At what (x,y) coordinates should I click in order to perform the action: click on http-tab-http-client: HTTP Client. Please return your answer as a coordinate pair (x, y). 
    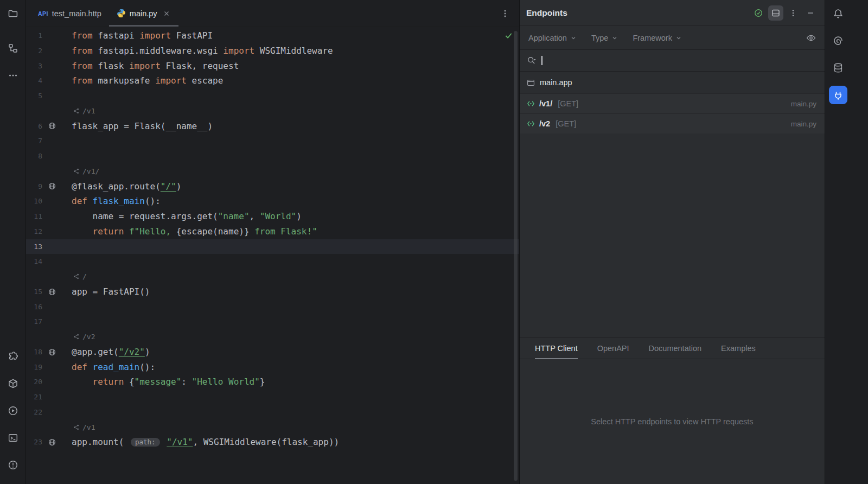
    Looking at the image, I should click on (557, 348).